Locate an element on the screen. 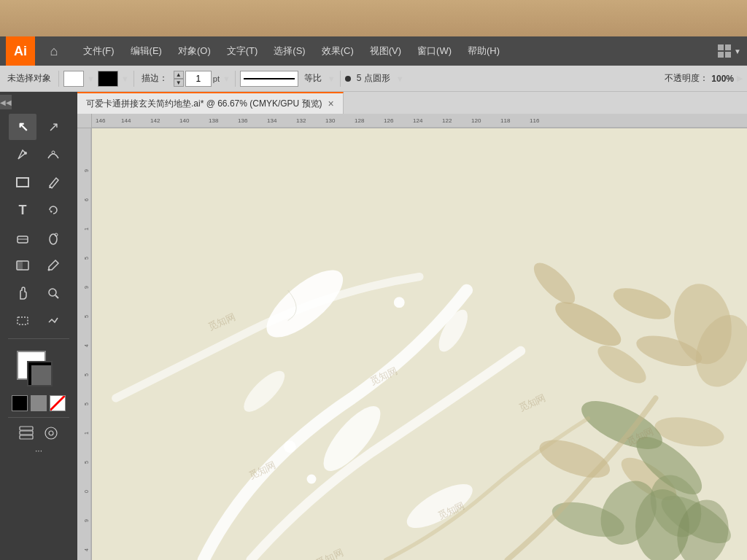  stroke-decrement-btn: ▼ is located at coordinates (179, 83).